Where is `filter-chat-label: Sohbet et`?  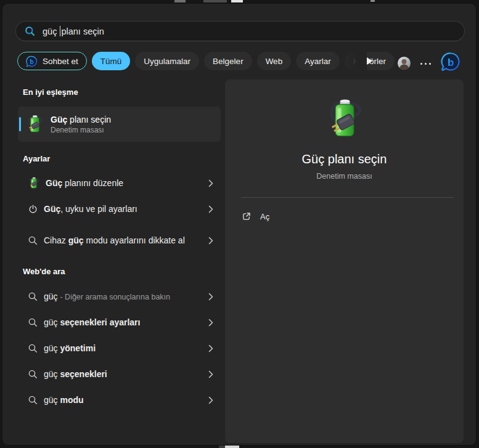 filter-chat-label: Sohbet et is located at coordinates (60, 62).